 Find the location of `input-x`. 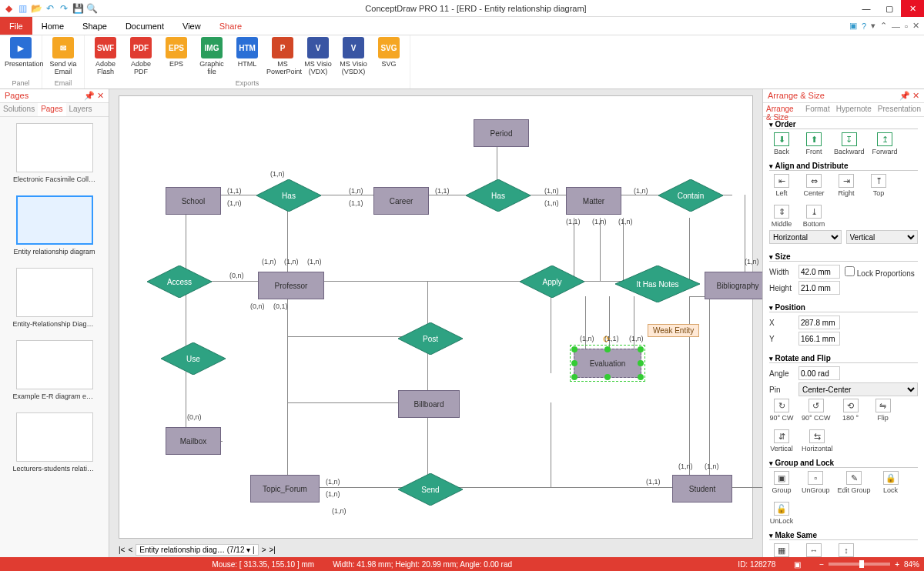

input-x is located at coordinates (819, 322).